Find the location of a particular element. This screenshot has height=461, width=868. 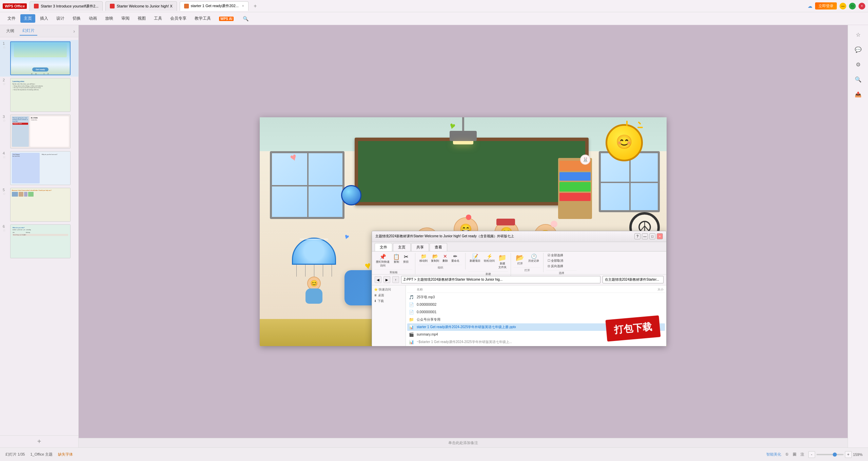

fe-btn-open: 📂 打开 is located at coordinates (520, 260).